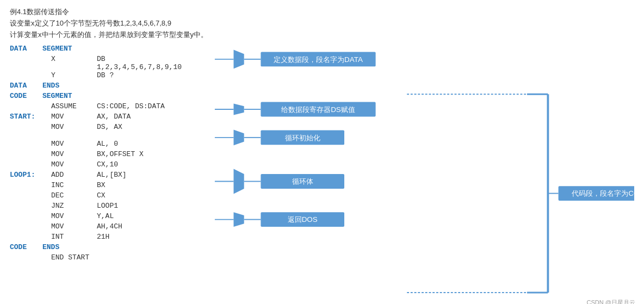 Image resolution: width=644 pixels, height=304 pixels. What do you see at coordinates (110, 76) in the screenshot?
I see `code-line-3: Y DB ?` at bounding box center [110, 76].